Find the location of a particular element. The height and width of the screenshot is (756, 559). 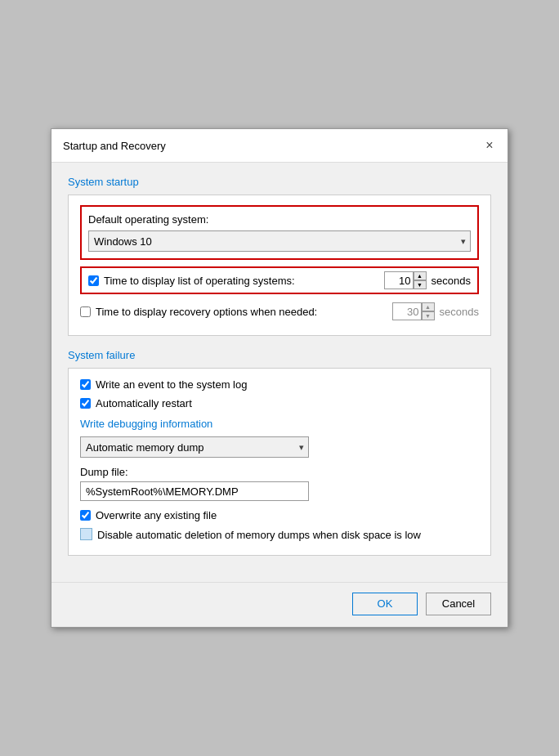

debug-type-dropdown-wrapper: Automatic memory dump Complete memory du… is located at coordinates (195, 447).